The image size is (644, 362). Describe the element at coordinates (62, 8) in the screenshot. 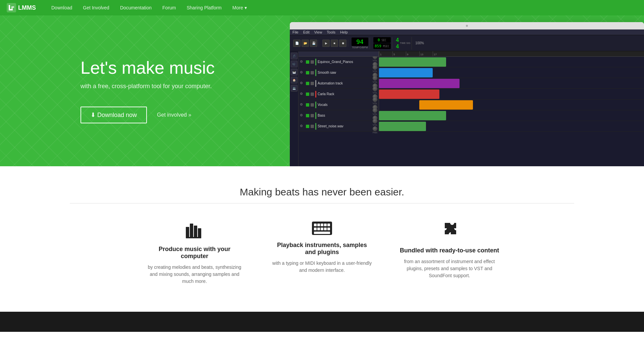

I see `nav-link-download: Download` at that location.